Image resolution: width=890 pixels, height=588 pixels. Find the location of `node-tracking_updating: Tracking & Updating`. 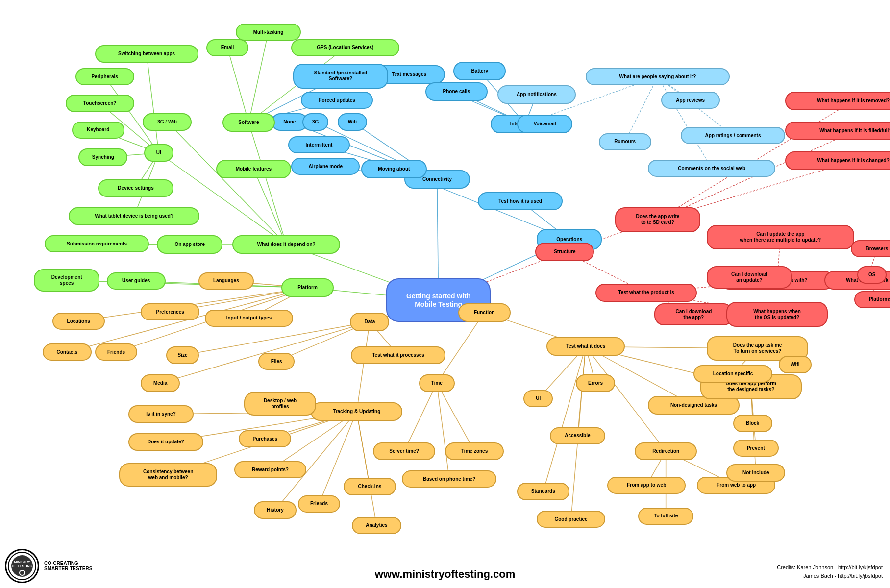

node-tracking_updating: Tracking & Updating is located at coordinates (357, 412).